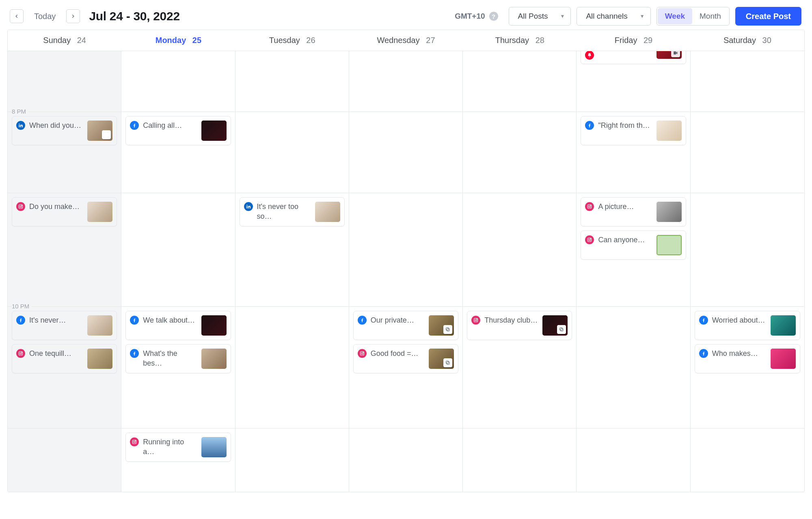  I want to click on day-number: 30, so click(767, 40).